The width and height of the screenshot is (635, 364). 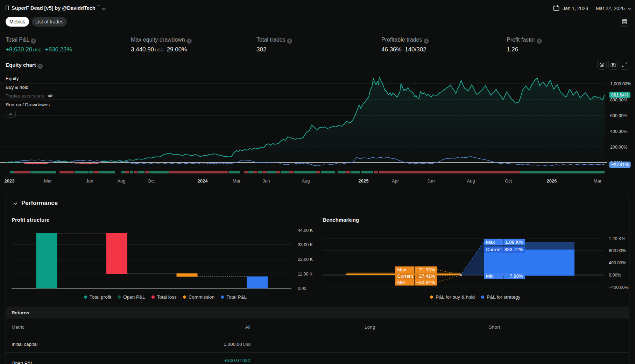 What do you see at coordinates (515, 276) in the screenshot?
I see `svg-text: −7.88%` at bounding box center [515, 276].